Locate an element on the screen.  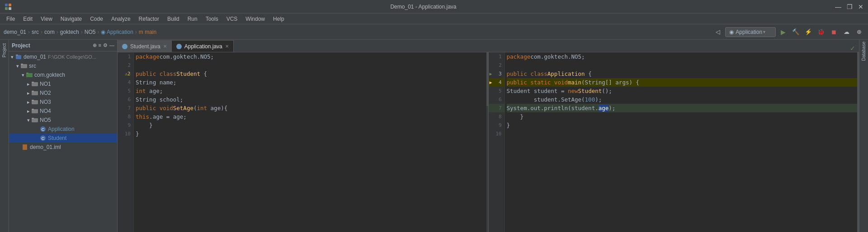
tab-close-student: ✕ is located at coordinates (165, 46).